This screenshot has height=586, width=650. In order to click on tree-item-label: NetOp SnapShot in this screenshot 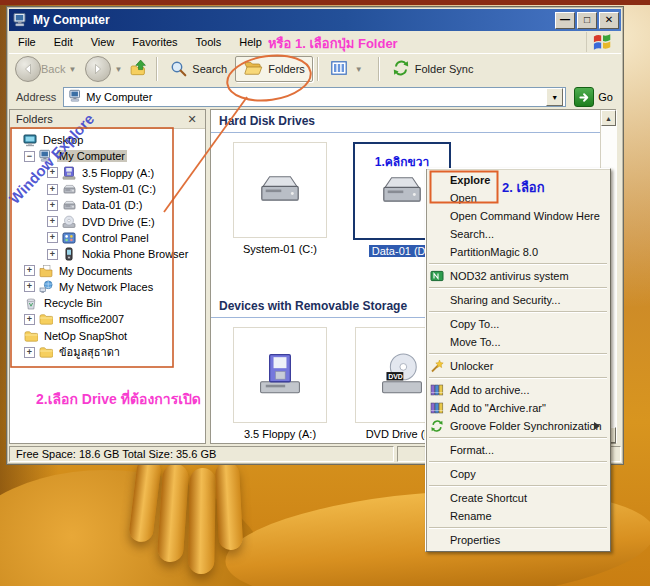, I will do `click(86, 336)`.